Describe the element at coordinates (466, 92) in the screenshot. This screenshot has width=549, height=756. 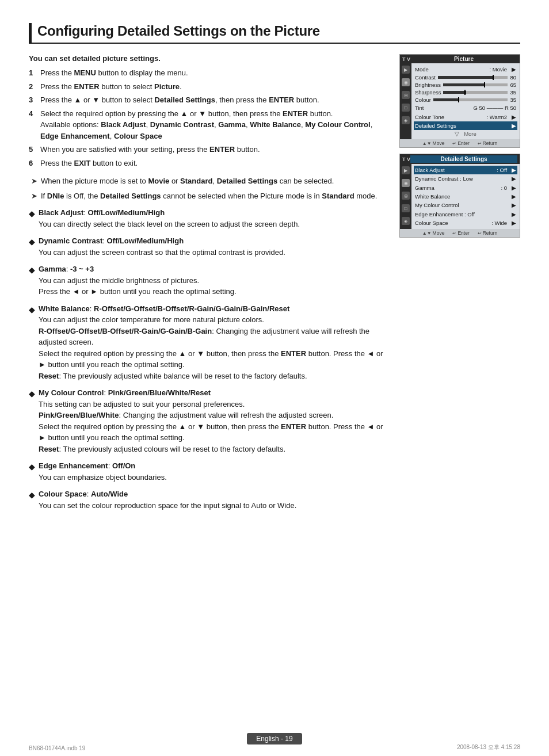
I see `menu-row-sharpness: Sharpness 35` at that location.